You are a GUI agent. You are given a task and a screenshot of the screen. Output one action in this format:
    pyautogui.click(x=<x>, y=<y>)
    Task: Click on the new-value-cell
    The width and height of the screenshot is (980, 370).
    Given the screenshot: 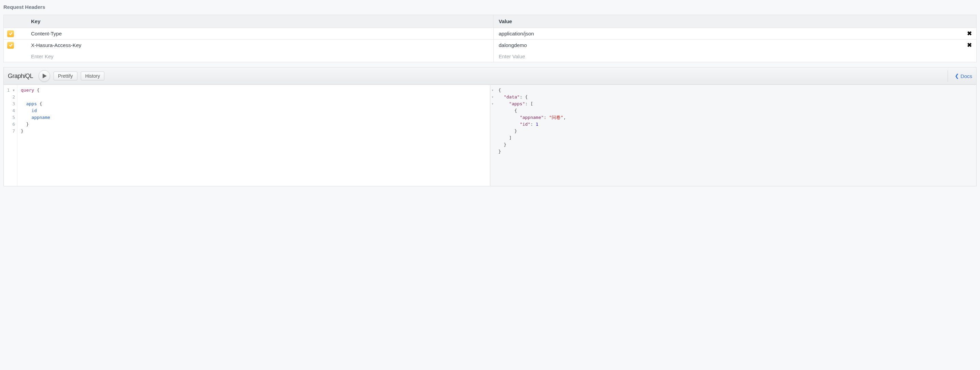 What is the action you would take?
    pyautogui.click(x=728, y=56)
    